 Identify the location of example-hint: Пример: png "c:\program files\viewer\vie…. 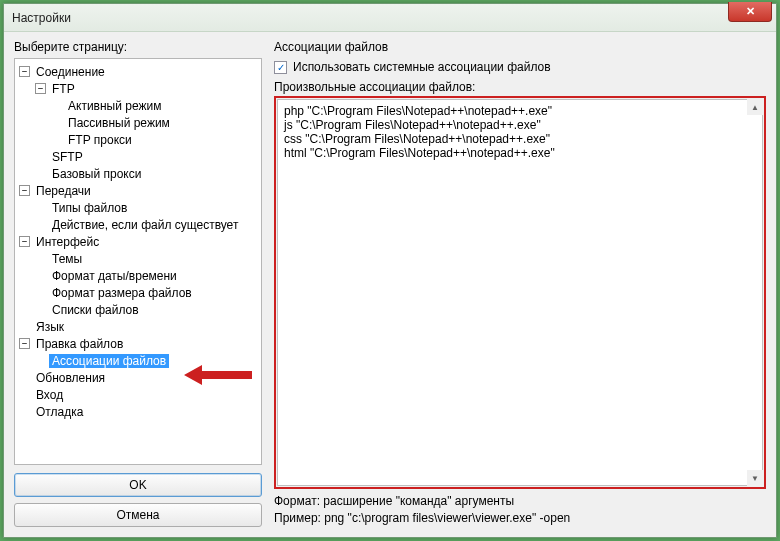
(520, 518).